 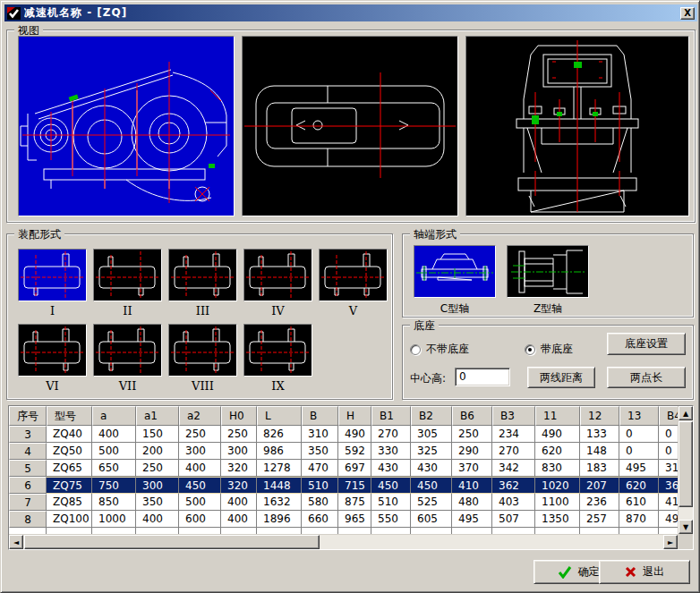 What do you see at coordinates (431, 435) in the screenshot?
I see `table-cell: 305` at bounding box center [431, 435].